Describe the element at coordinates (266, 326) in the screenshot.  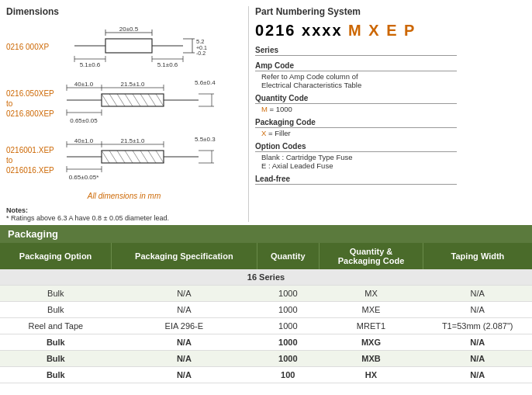
I see `table-row: Reel and Tape EIA 296-E 1000 MRET1 T1=53…` at that location.